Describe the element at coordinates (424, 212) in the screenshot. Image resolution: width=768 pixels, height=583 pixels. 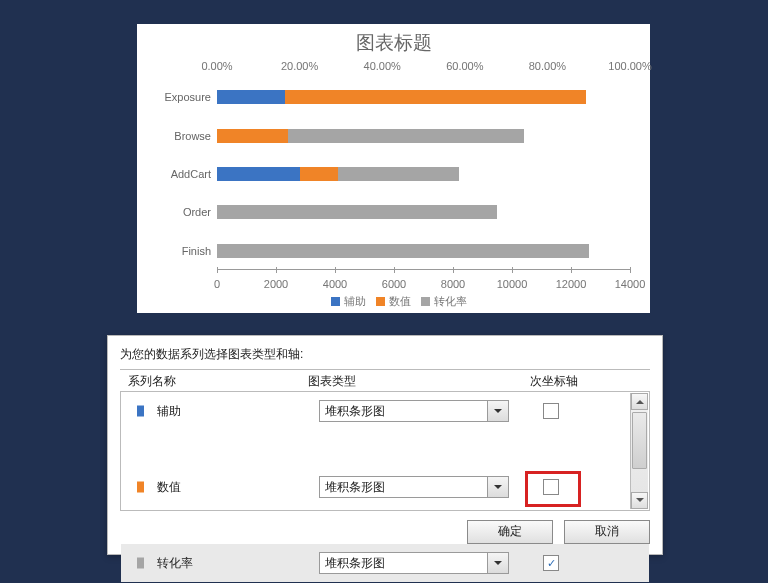
I see `chart-row: Order` at that location.